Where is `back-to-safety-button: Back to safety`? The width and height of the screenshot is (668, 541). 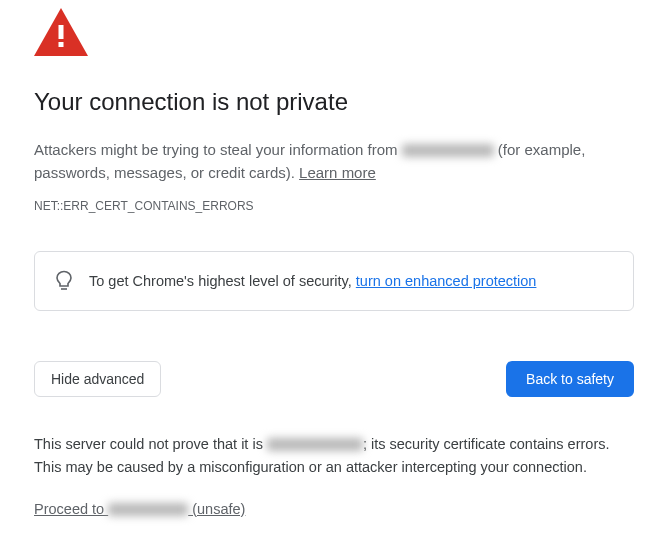
back-to-safety-button: Back to safety is located at coordinates (570, 379).